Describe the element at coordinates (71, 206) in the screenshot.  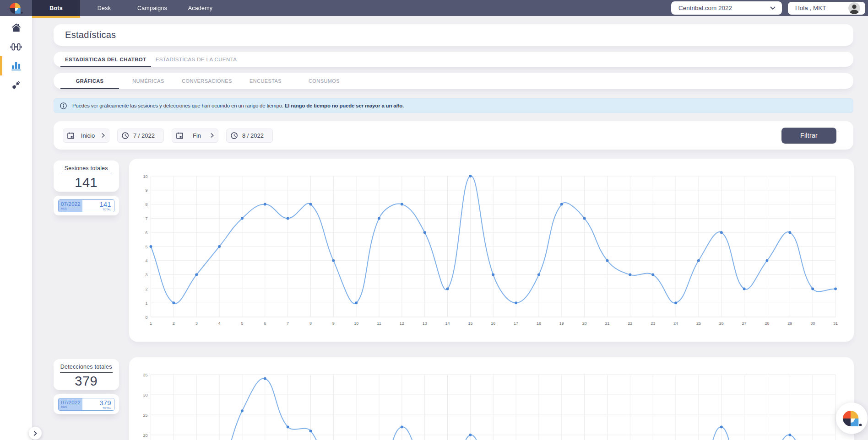
I see `sessions-month-cell: 07/2022 MES` at that location.